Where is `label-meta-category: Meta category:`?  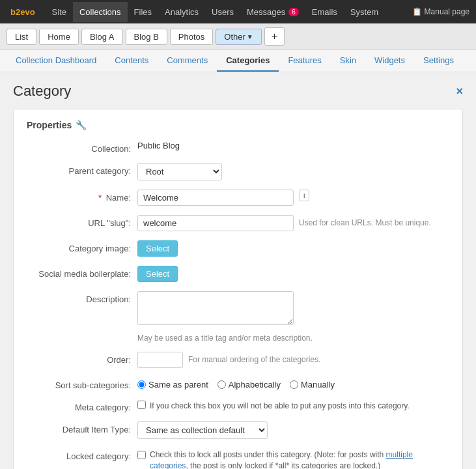
label-meta-category: Meta category: is located at coordinates (79, 406).